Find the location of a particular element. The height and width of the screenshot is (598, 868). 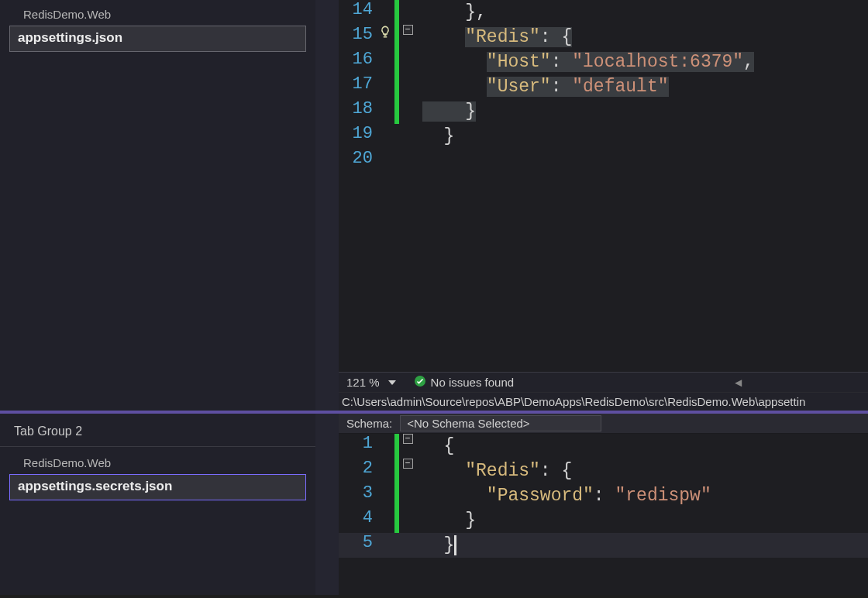

line-number: 20 is located at coordinates (357, 158).